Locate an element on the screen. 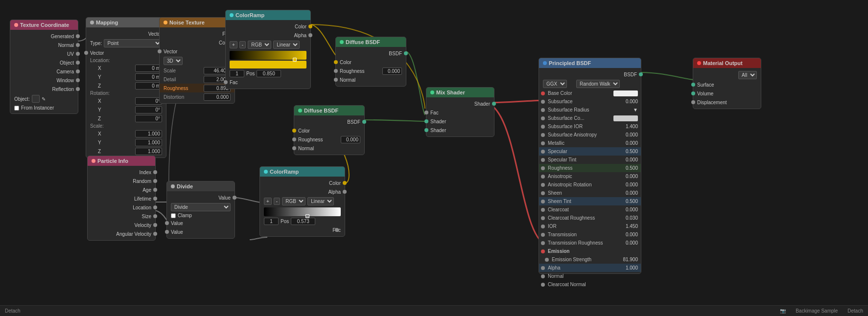 This screenshot has height=316, width=868. socket-base-color-in is located at coordinates (543, 93).